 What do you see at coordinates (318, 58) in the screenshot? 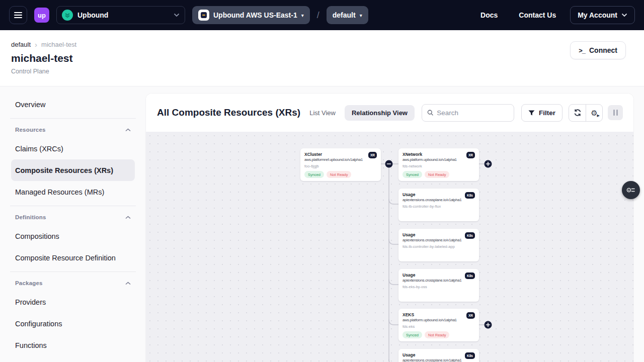
I see `page-title: michael-test` at bounding box center [318, 58].